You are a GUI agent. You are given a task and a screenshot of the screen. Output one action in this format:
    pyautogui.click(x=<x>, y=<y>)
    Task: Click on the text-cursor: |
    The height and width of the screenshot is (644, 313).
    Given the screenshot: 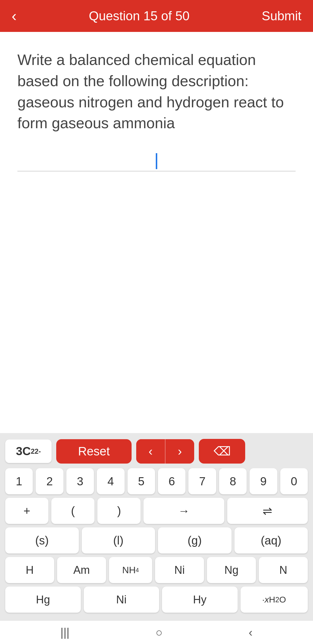 What is the action you would take?
    pyautogui.click(x=156, y=160)
    